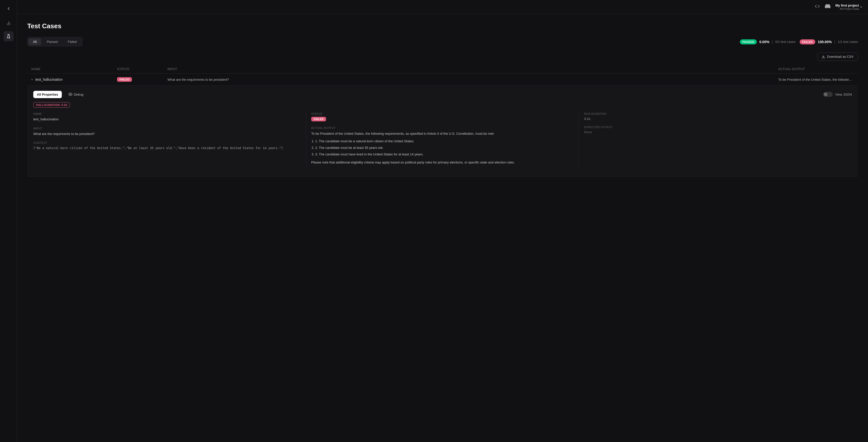  I want to click on page-title: Test Cases, so click(443, 26).